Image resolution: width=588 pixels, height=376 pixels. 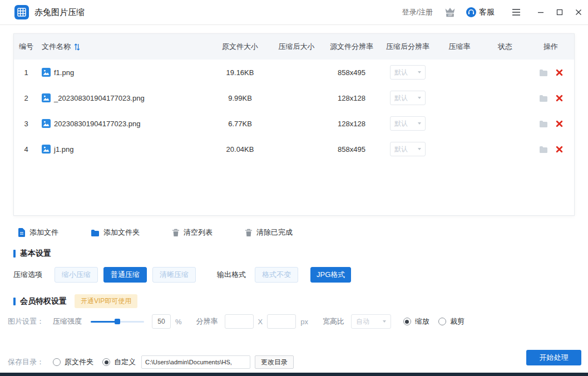 I want to click on sort-filename-icon, so click(x=77, y=47).